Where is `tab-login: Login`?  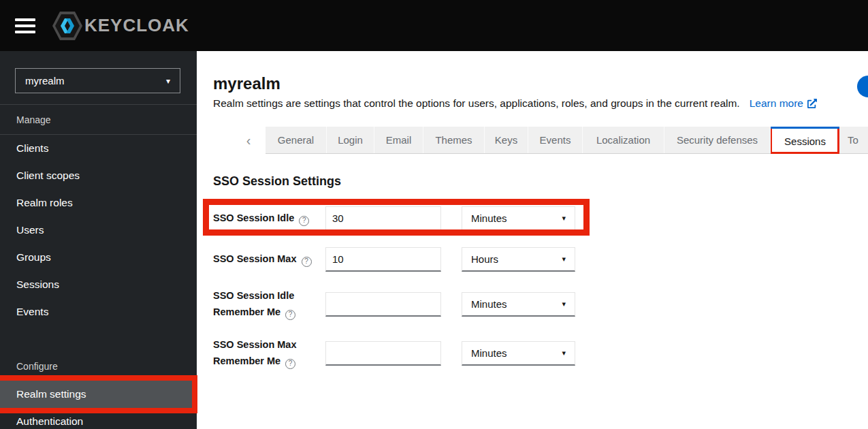
tab-login: Login is located at coordinates (351, 140).